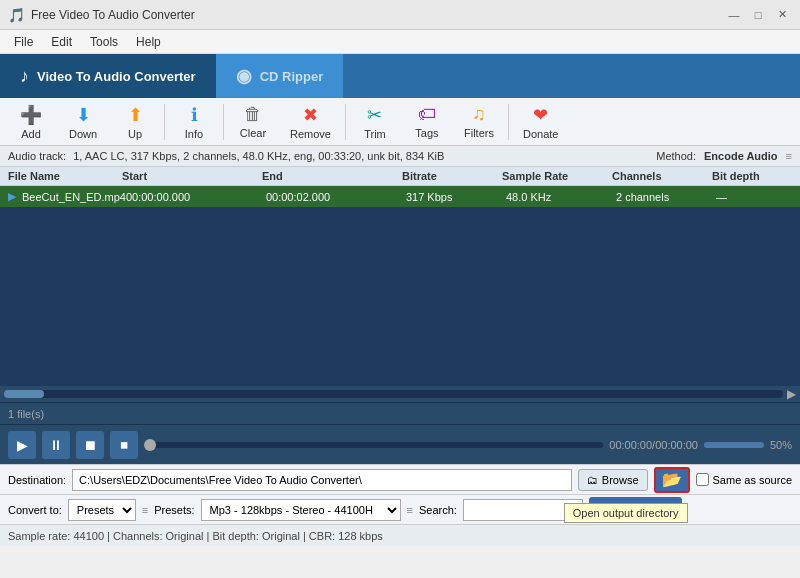  Describe the element at coordinates (613, 480) in the screenshot. I see `browse-button: 🗂 Browse` at that location.